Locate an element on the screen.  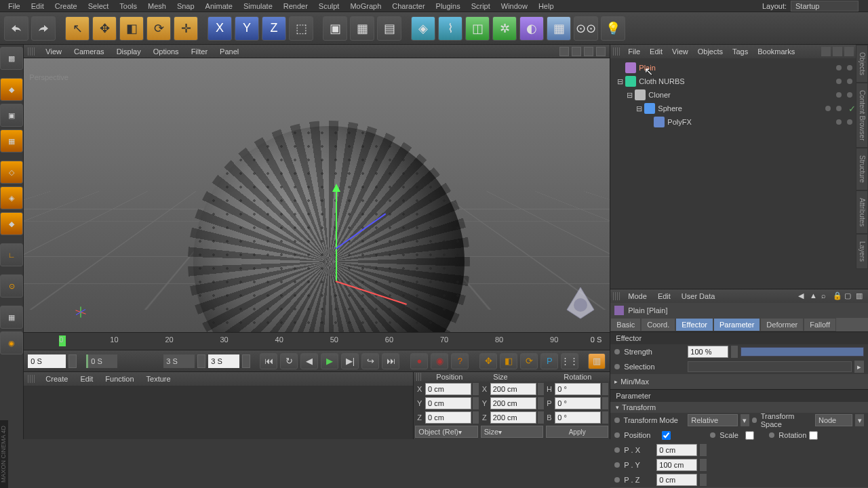
play-button: ▶ is located at coordinates (330, 361).